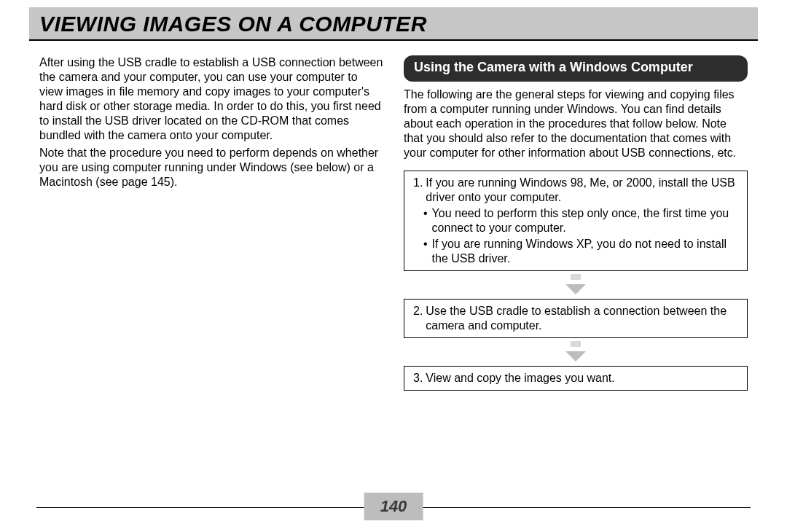 The image size is (787, 532). Describe the element at coordinates (576, 190) in the screenshot. I see `step-1: 1. If you are running Windows 98, Me, or…` at that location.